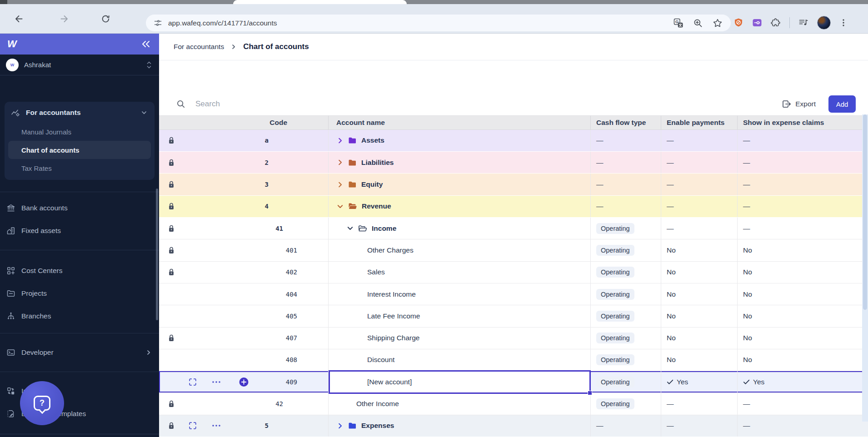 The width and height of the screenshot is (868, 437). What do you see at coordinates (244, 316) in the screenshot?
I see `code-cell: 405` at bounding box center [244, 316].